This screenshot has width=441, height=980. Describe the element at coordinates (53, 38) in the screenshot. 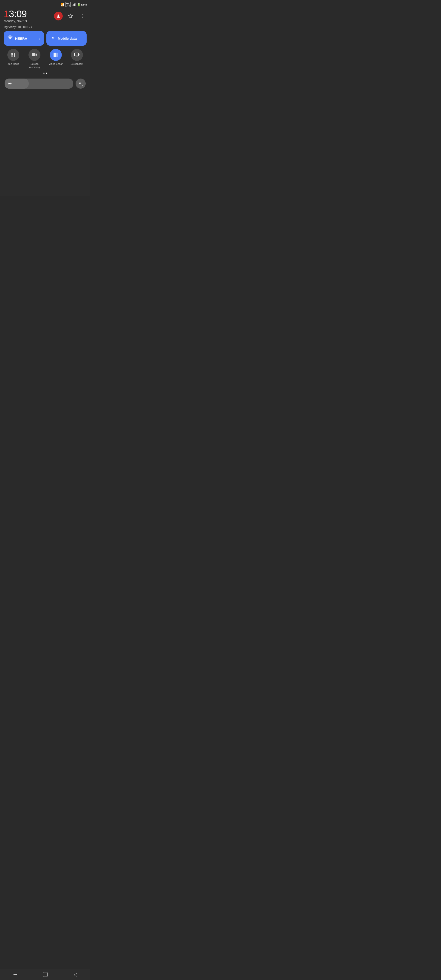

I see `mobile-data-icon` at that location.